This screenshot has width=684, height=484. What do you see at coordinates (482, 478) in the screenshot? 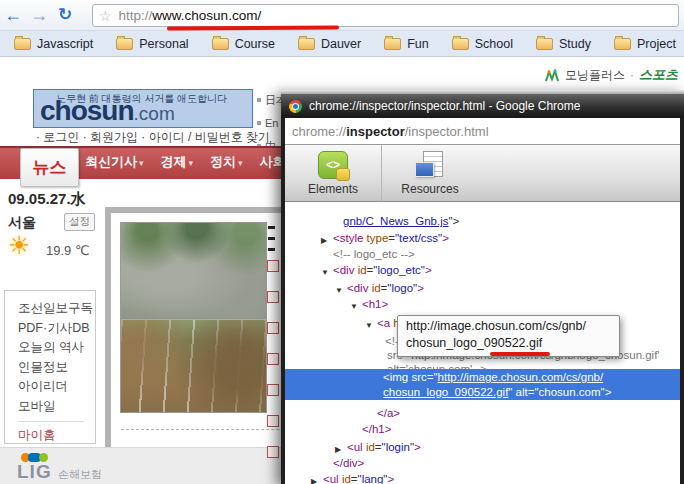
I see `dom-tree-node: ▶<ul id="lang">` at bounding box center [482, 478].